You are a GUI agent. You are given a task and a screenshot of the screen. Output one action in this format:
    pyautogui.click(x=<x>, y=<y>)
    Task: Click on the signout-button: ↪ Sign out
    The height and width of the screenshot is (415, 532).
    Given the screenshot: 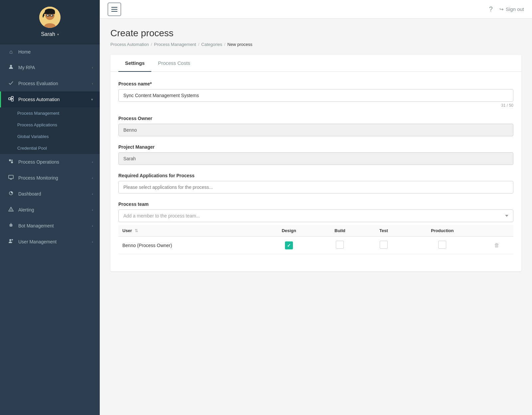 What is the action you would take?
    pyautogui.click(x=512, y=9)
    